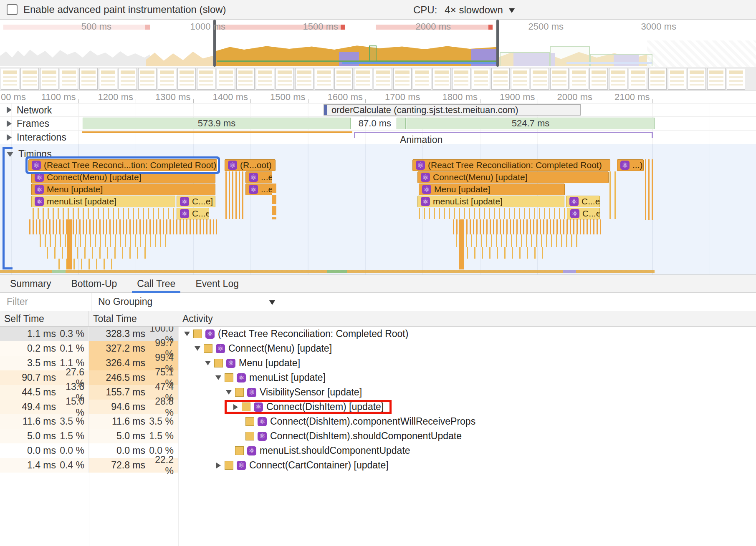  I want to click on table-row: 49.4 ms15.0 %94.6 ms28.8 %⚛Connect(DishI…, so click(378, 407).